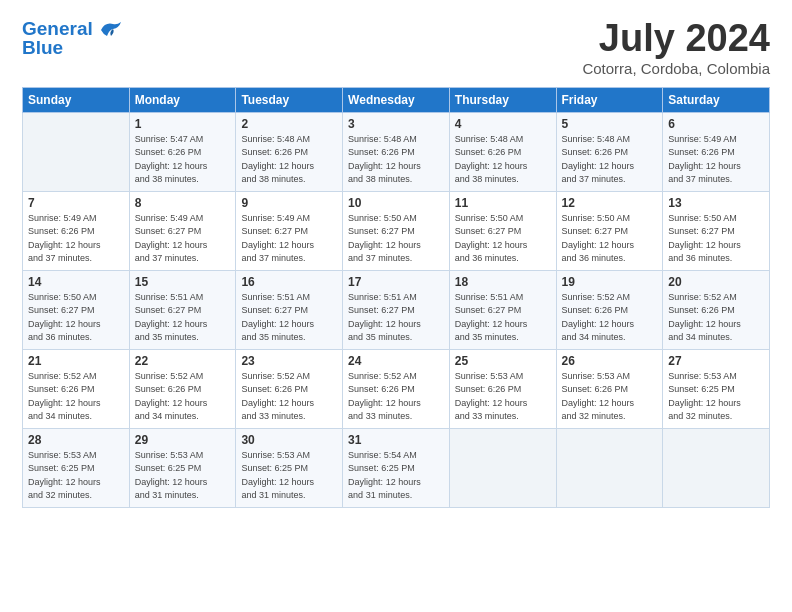  What do you see at coordinates (503, 203) in the screenshot?
I see `day-number: 11` at bounding box center [503, 203].